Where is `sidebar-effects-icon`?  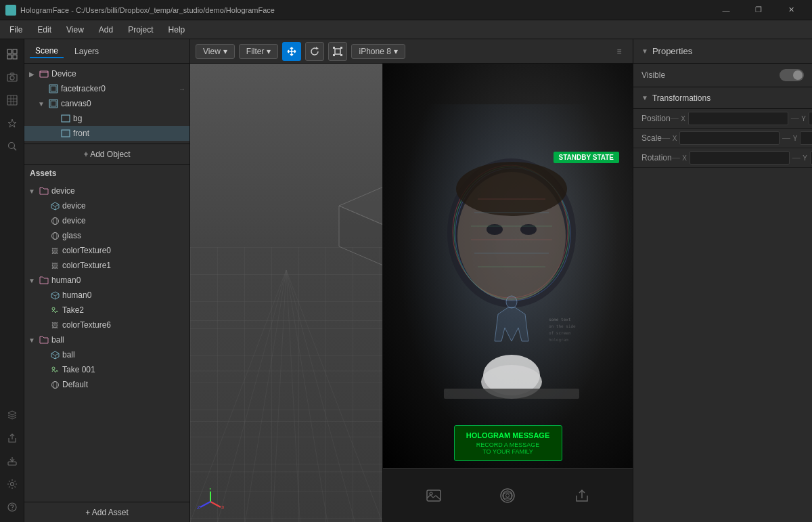 sidebar-effects-icon is located at coordinates (12, 123).